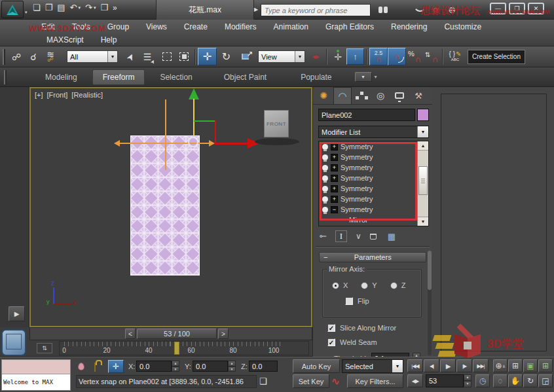 The height and width of the screenshot is (392, 554). What do you see at coordinates (263, 366) in the screenshot?
I see `z-coordinate-field: 0.0` at bounding box center [263, 366].